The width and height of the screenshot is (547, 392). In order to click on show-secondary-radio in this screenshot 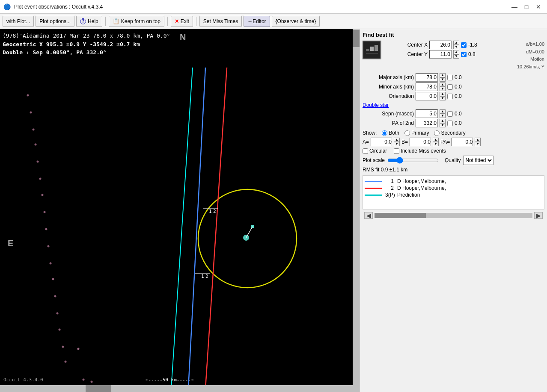, I will do `click(437, 133)`.